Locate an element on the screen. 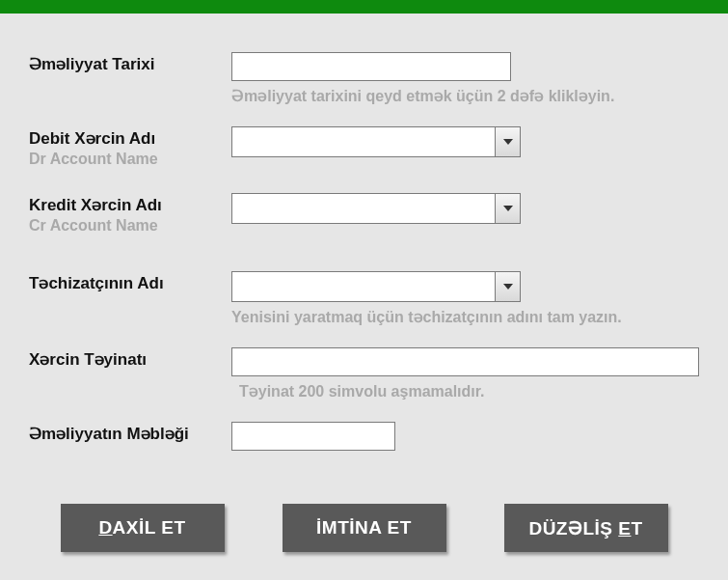  supplier-name-combo is located at coordinates (376, 287).